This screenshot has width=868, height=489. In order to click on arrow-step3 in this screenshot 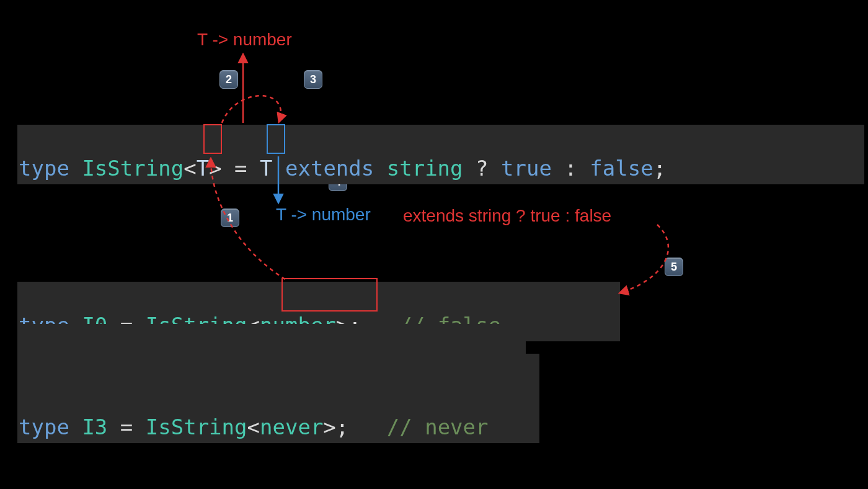, I will do `click(252, 109)`.